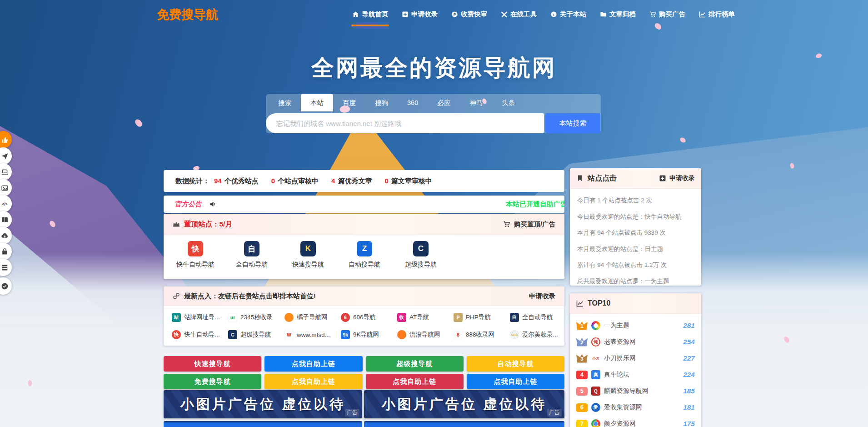 This screenshot has height=427, width=868. I want to click on link-item: 6606导航, so click(365, 317).